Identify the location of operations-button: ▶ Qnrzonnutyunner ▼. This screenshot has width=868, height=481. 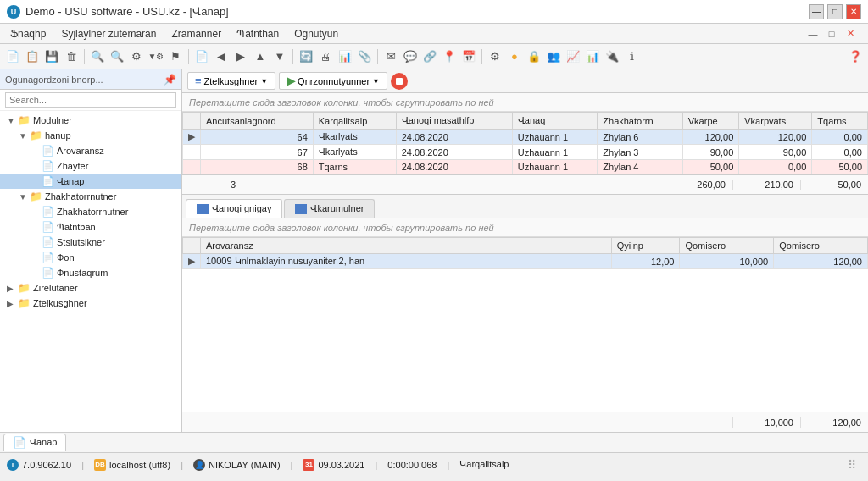
(333, 81).